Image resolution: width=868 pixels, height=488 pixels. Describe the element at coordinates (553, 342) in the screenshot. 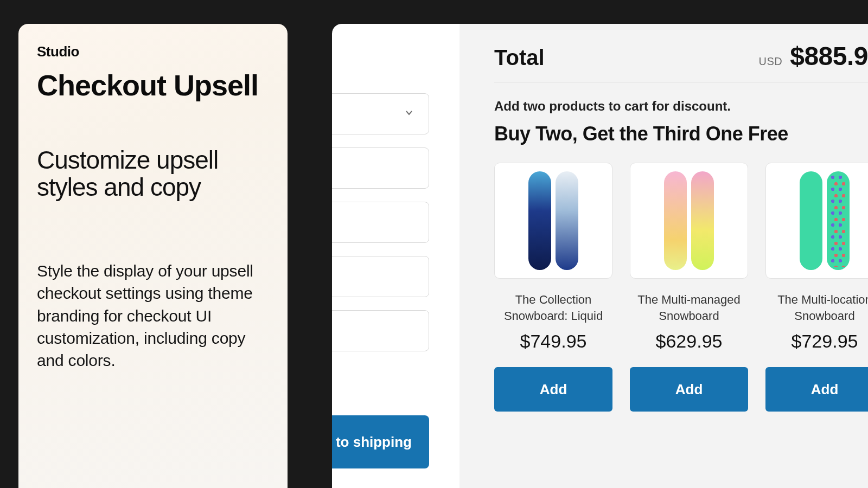

I see `product-price: $749.95` at that location.